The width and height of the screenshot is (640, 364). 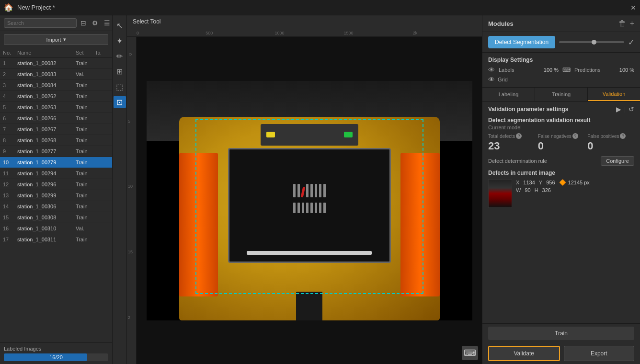 I want to click on delete-module-button: 🗑, so click(x=622, y=23).